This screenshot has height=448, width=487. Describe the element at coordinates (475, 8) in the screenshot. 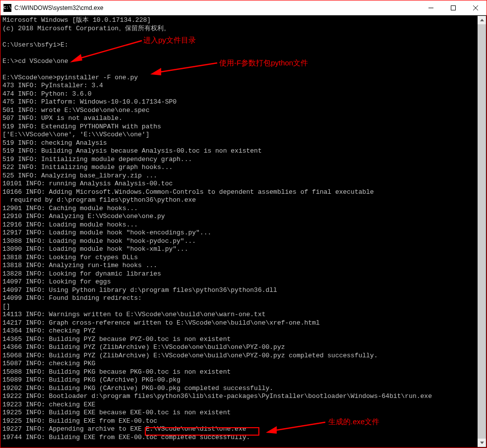

I see `close-button` at that location.